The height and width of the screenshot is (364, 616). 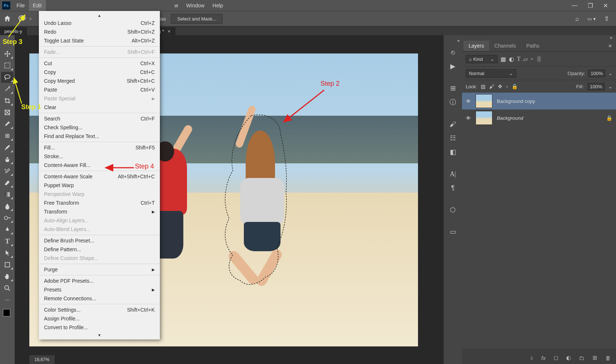 What do you see at coordinates (7, 171) in the screenshot?
I see `history-brush-tool` at bounding box center [7, 171].